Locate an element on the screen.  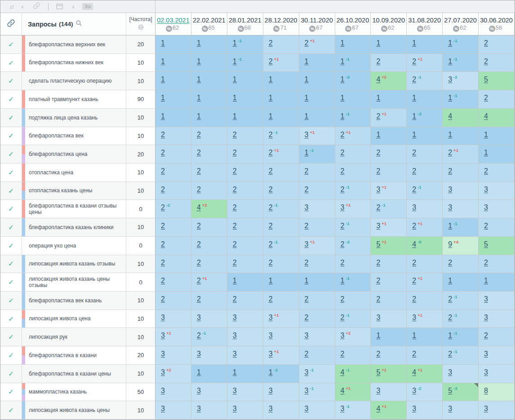
keyword-label: блефаропластика век казань is located at coordinates (65, 301).